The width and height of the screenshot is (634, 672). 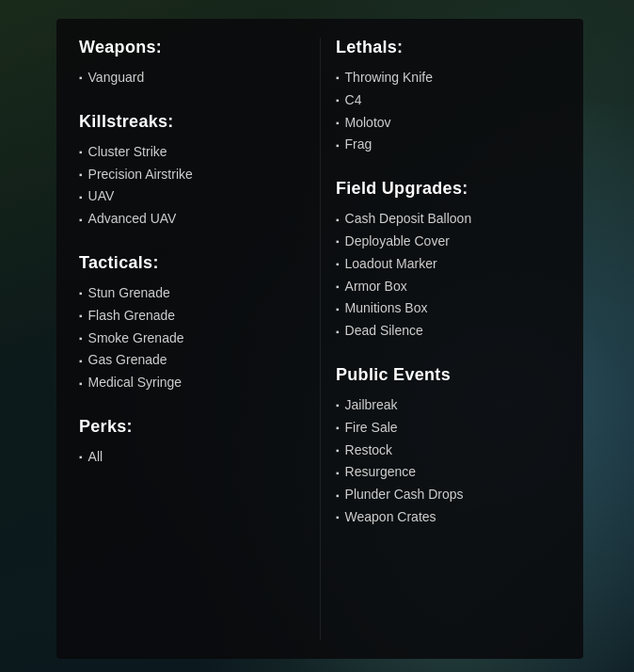 I want to click on weapons-list: Vanguard, so click(x=192, y=78).